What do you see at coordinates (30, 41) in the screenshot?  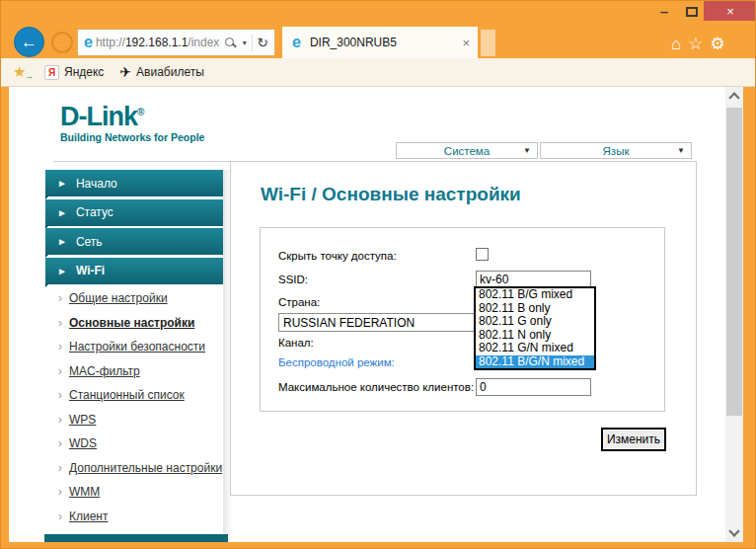 I see `back-button: ←` at bounding box center [30, 41].